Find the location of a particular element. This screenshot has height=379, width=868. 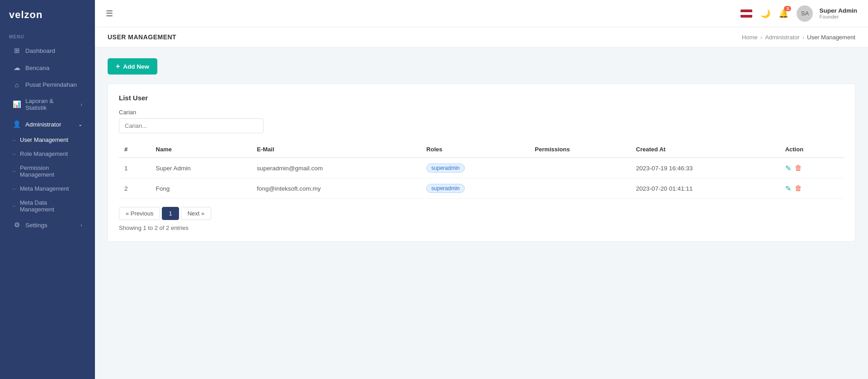

page-header: USER MANAGEMENT Home › Administrator › U… is located at coordinates (481, 37).